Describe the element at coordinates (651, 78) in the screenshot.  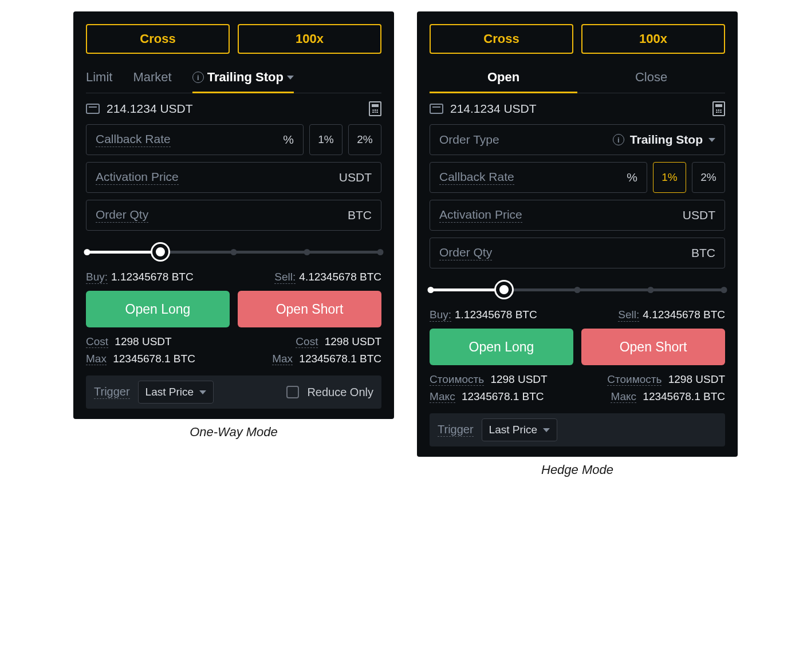
I see `tab-close: Close` at that location.